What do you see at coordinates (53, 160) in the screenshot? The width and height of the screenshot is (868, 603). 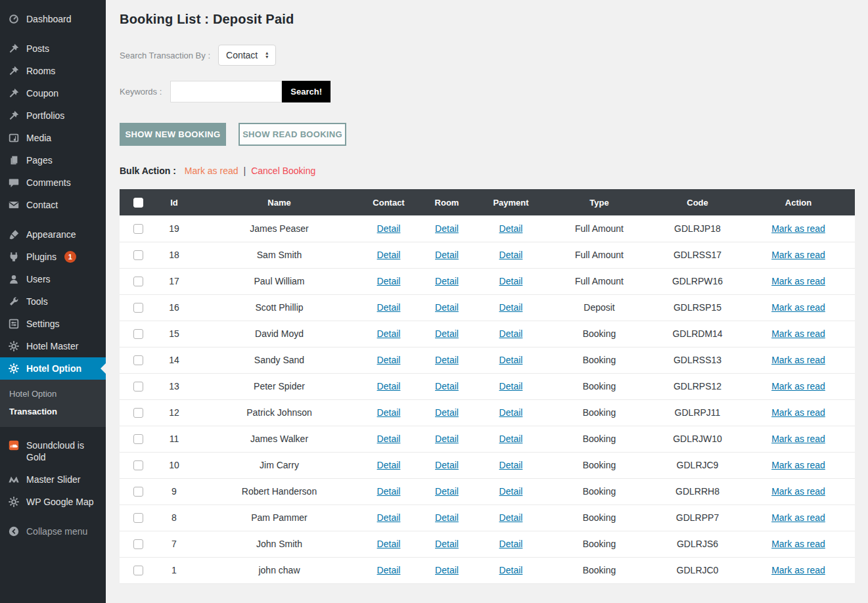 I see `sidebar-item-pages: Pages` at bounding box center [53, 160].